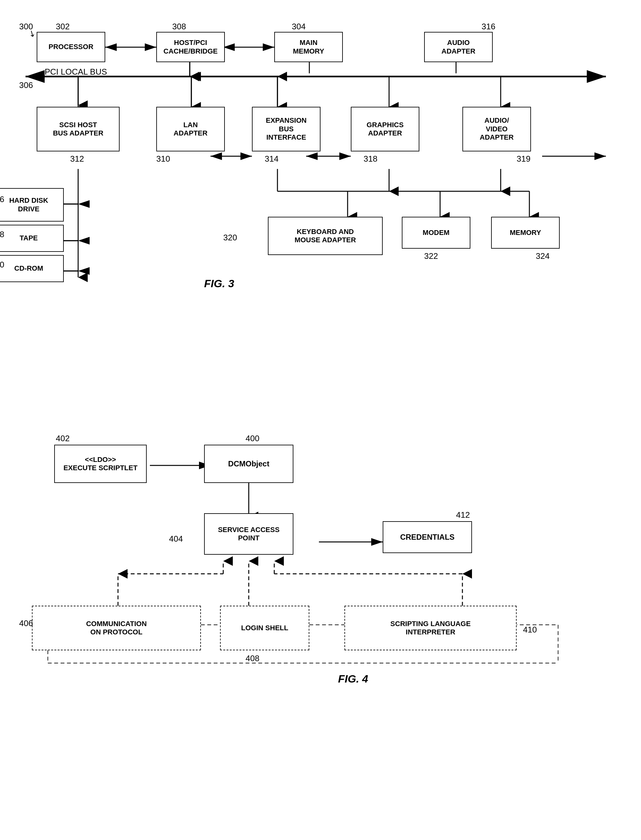 This screenshot has width=641, height=840. Describe the element at coordinates (353, 679) in the screenshot. I see `fig4-caption: FIG. 4` at that location.